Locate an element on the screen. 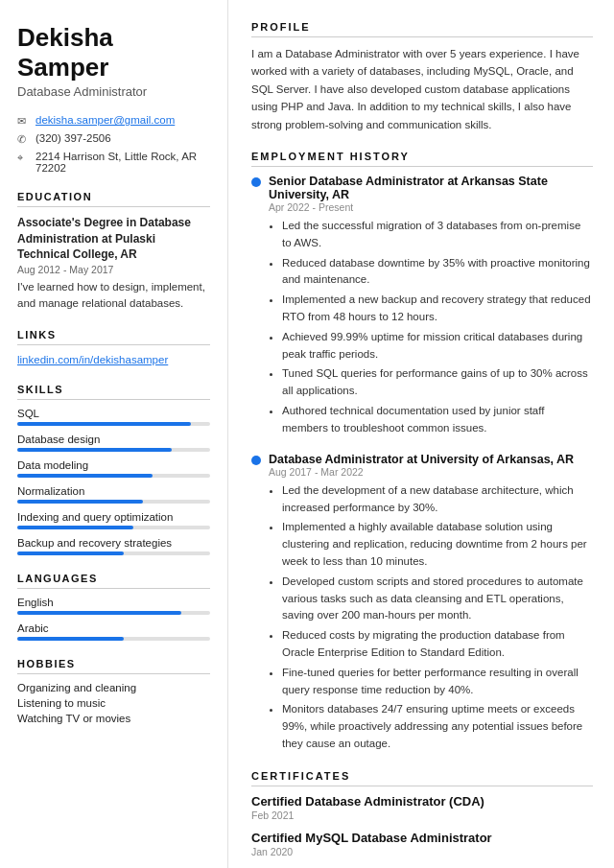 Image resolution: width=614 pixels, height=868 pixels. certificate-entry: Certified MySQL Database Administrator J… is located at coordinates (422, 844).